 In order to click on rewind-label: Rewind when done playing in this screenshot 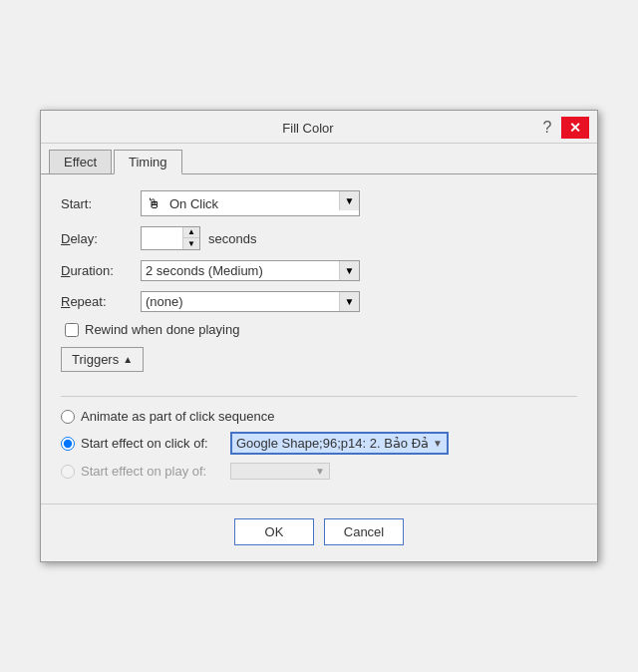, I will do `click(161, 329)`.